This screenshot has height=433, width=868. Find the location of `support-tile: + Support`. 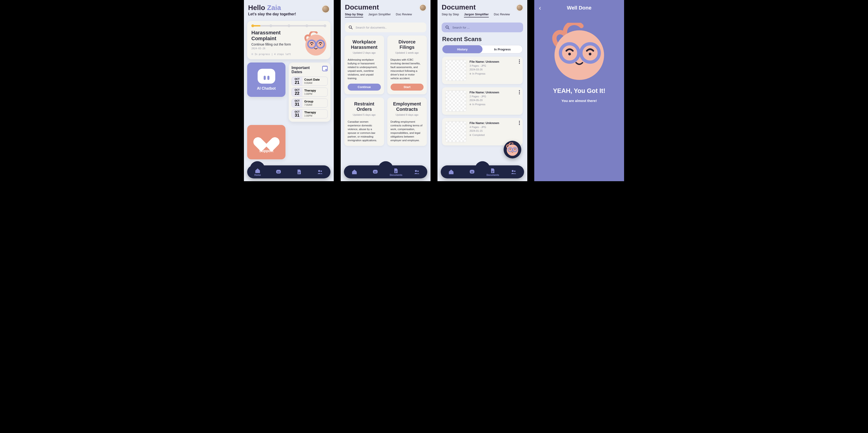

support-tile: + Support is located at coordinates (266, 142).